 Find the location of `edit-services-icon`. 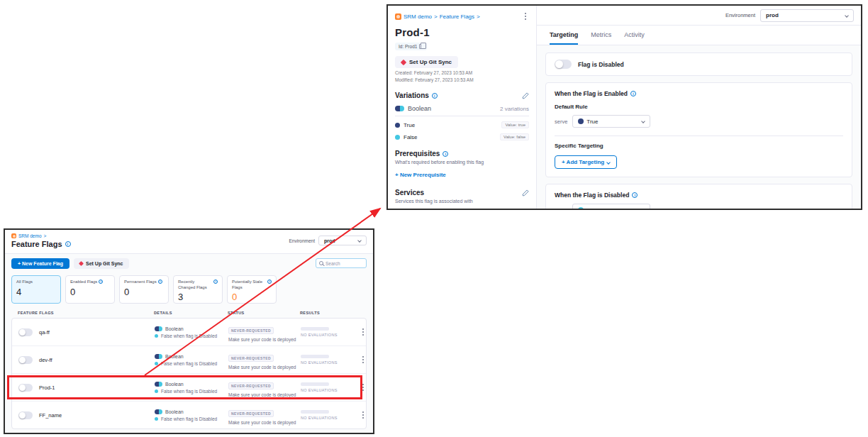

edit-services-icon is located at coordinates (525, 193).